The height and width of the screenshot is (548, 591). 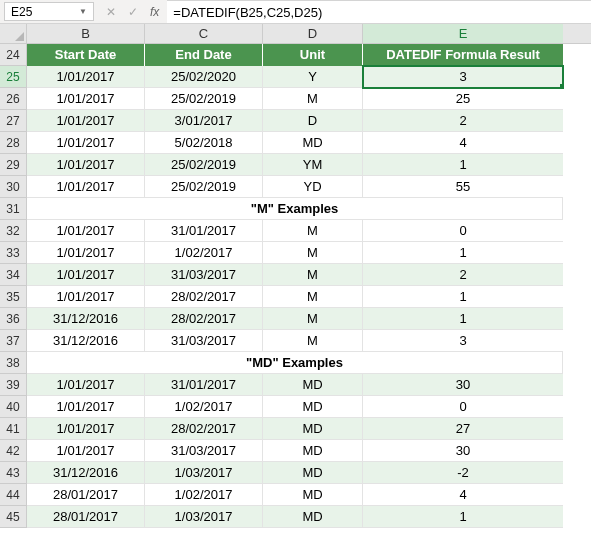 I want to click on cancel-icon: ✕, so click(x=111, y=12).